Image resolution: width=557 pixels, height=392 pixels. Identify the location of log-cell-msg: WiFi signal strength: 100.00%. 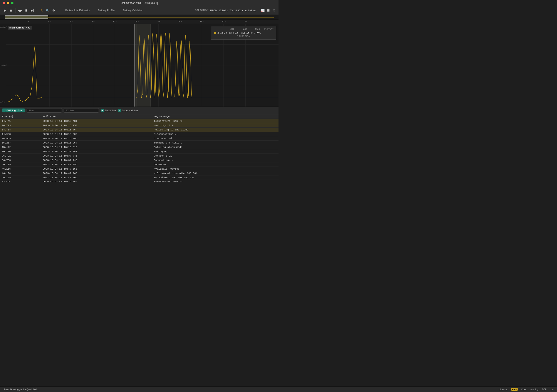
(215, 173).